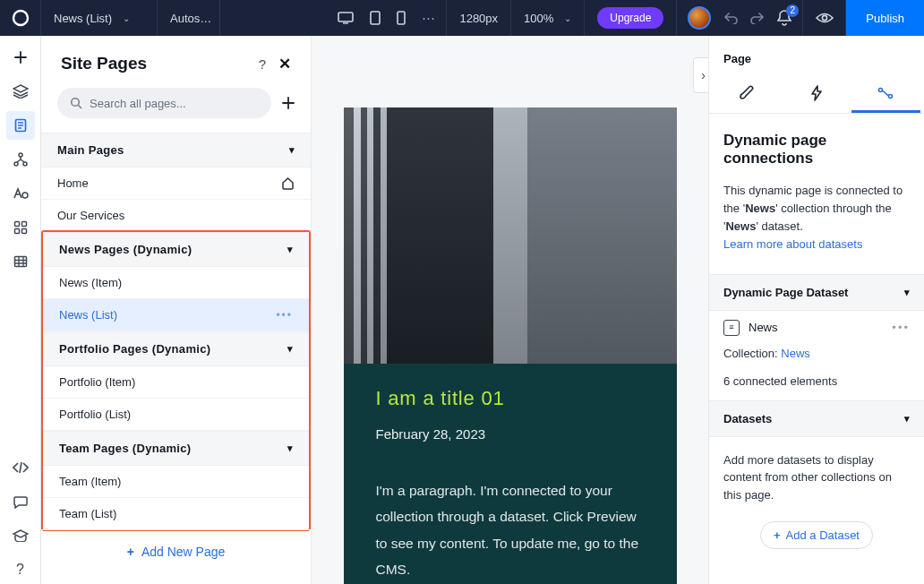  Describe the element at coordinates (786, 292) in the screenshot. I see `accordion-label: Dynamic Page Dataset` at that location.